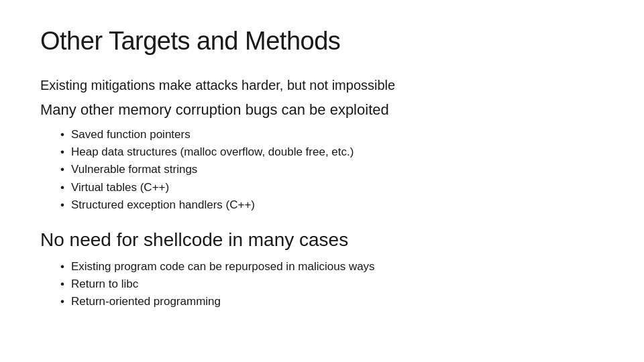 Image resolution: width=644 pixels, height=362 pixels. I want to click on no-need-heading: No need for shellcode in many cases, so click(322, 240).